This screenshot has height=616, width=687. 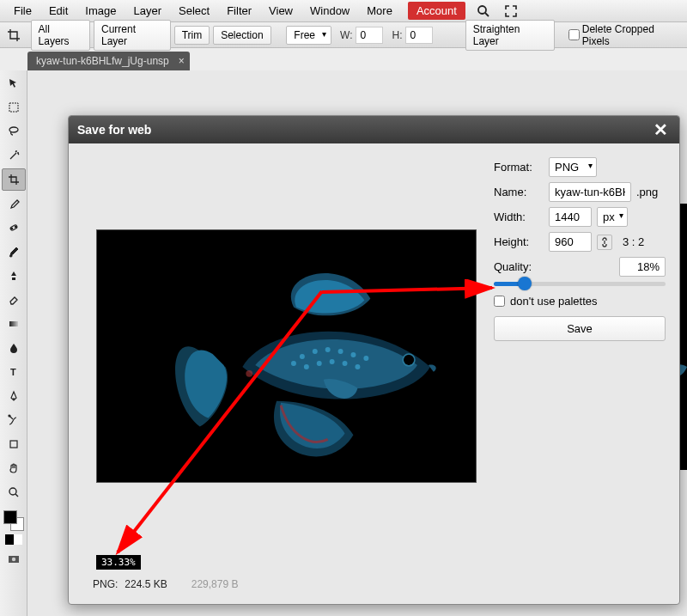 What do you see at coordinates (369, 35) in the screenshot?
I see `crop-width-input` at bounding box center [369, 35].